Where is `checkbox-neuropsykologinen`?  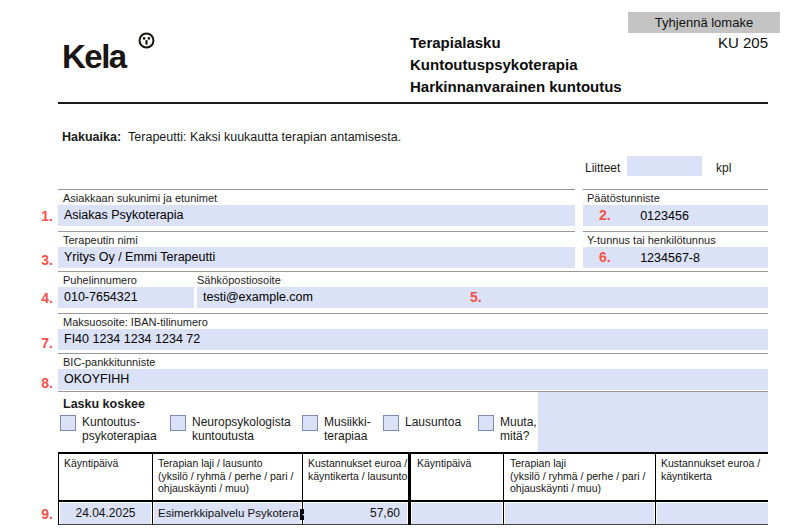 checkbox-neuropsykologinen is located at coordinates (178, 423).